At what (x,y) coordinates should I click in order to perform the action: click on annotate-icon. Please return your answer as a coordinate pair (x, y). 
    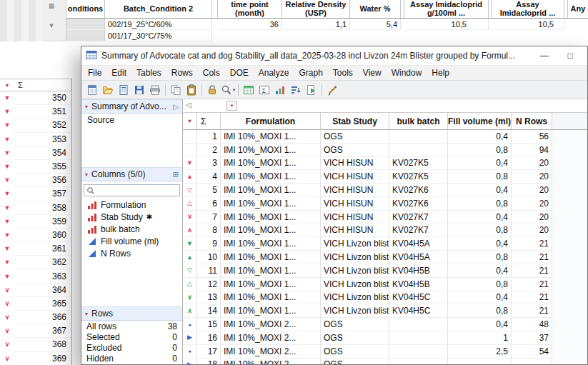
    Looking at the image, I should click on (332, 90).